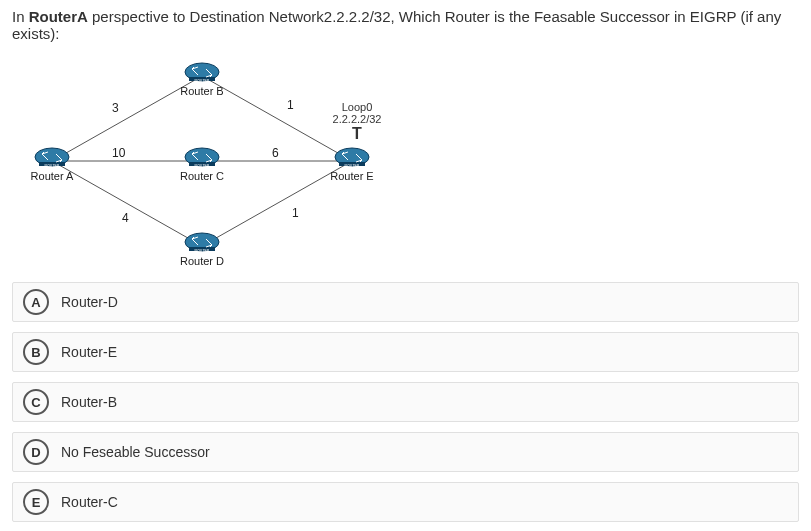 The image size is (811, 531). I want to click on node-router-b: ROUTER Router B, so click(202, 79).